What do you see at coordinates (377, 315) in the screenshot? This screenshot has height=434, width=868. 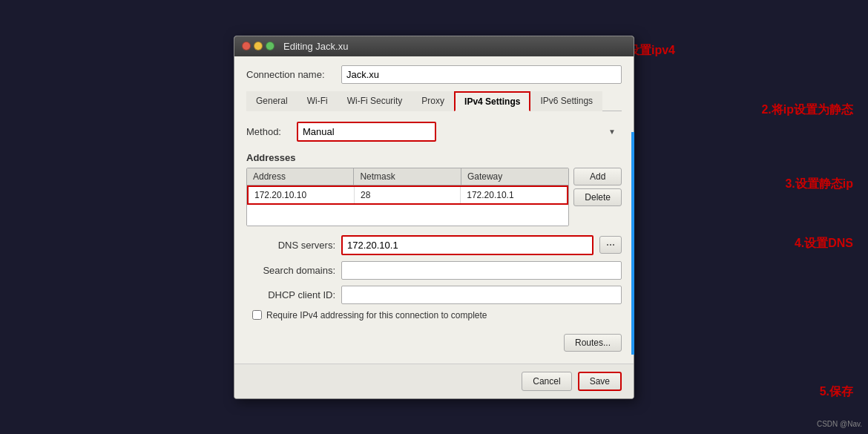 I see `require-ipv4-label: Require IPv4 addressing for this connect…` at bounding box center [377, 315].